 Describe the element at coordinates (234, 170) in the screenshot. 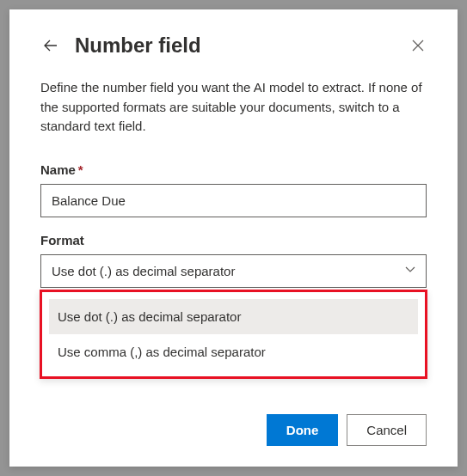

I see `name-label: Name*` at that location.